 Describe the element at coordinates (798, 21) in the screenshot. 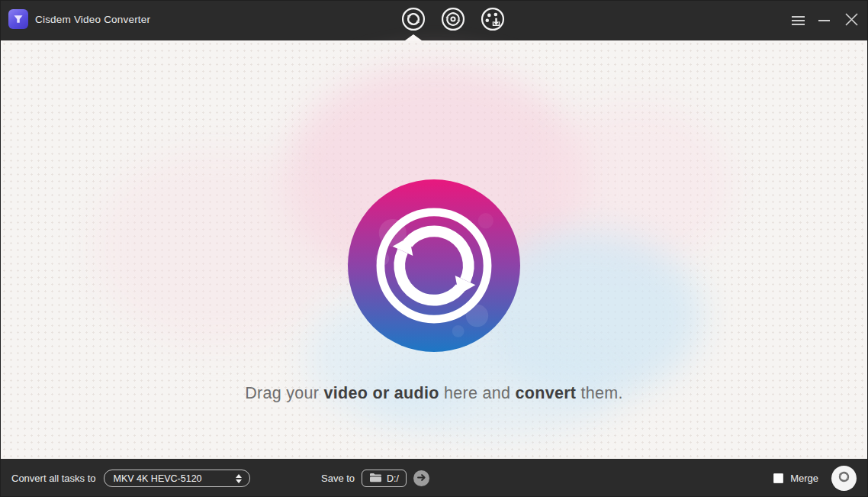

I see `hamburger-icon` at that location.